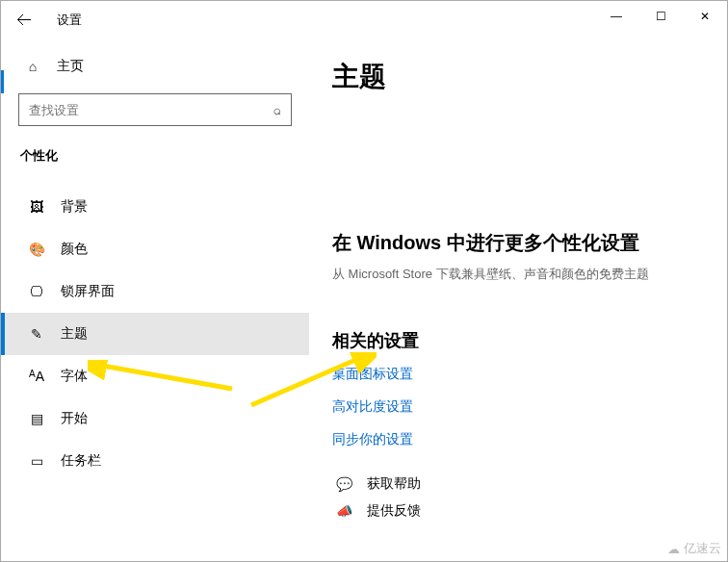 Image resolution: width=728 pixels, height=562 pixels. What do you see at coordinates (37, 292) in the screenshot?
I see `lockscreen-icon: 🖵` at bounding box center [37, 292].